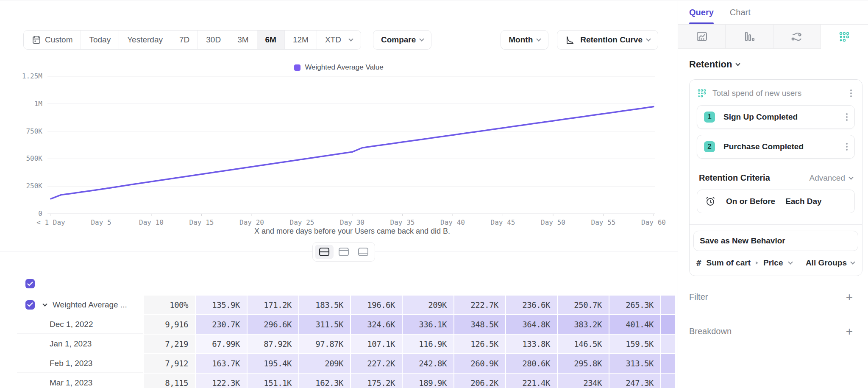 Image resolution: width=868 pixels, height=388 pixels. I want to click on value-cell: 221.4K, so click(531, 381).